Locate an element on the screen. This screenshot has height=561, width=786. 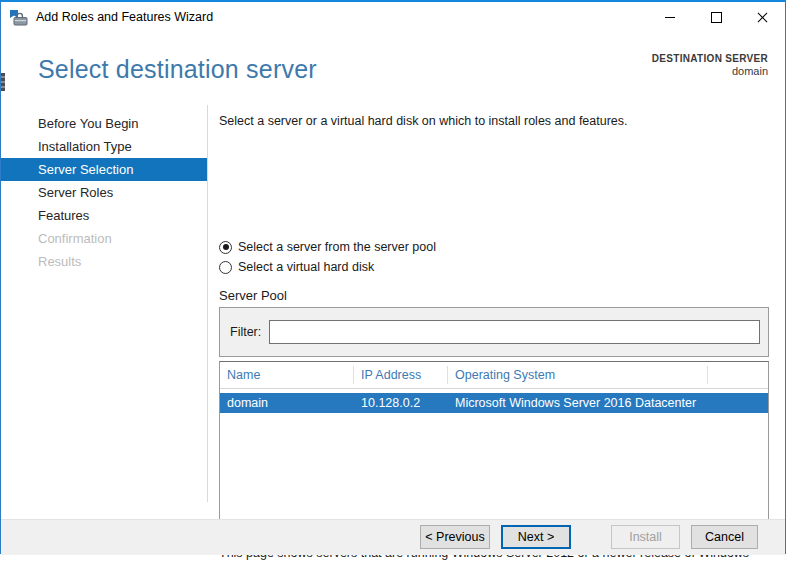
window-title: Add Roles and Features Wizard is located at coordinates (124, 17).